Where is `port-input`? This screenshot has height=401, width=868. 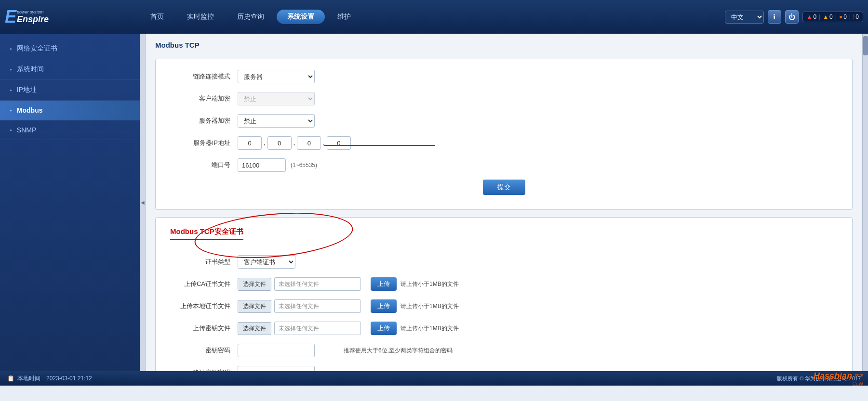 port-input is located at coordinates (262, 165).